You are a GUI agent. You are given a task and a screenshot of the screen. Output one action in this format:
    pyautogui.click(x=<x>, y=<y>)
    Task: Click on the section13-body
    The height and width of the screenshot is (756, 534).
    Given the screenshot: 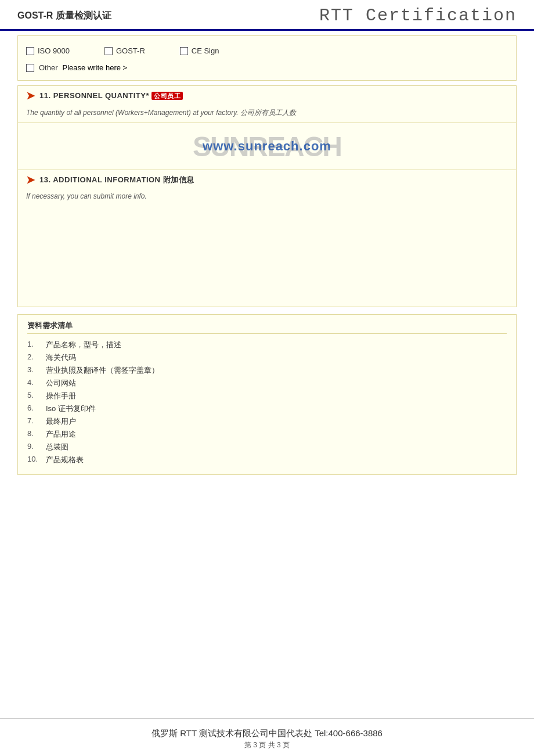 What is the action you would take?
    pyautogui.click(x=267, y=255)
    